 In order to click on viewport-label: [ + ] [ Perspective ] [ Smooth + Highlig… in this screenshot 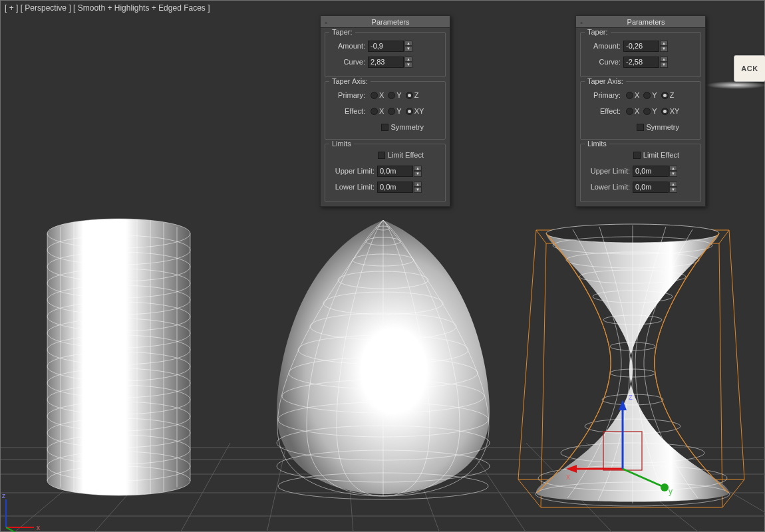, I will do `click(108, 8)`.